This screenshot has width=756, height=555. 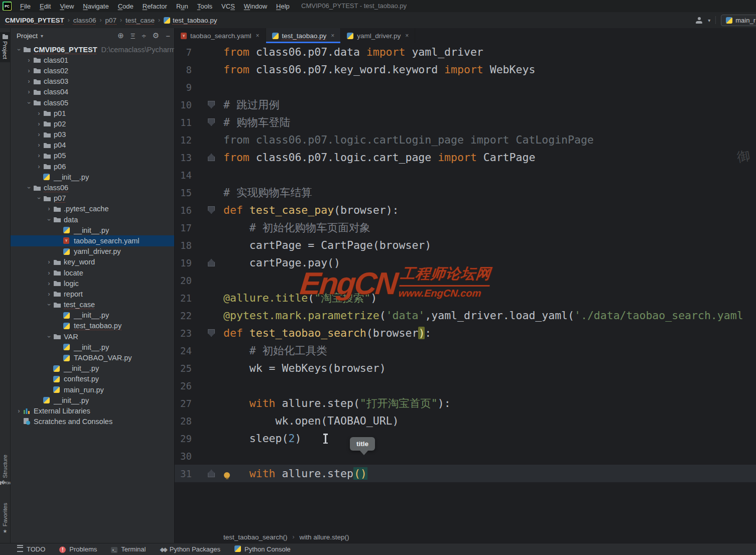 What do you see at coordinates (486, 315) in the screenshot?
I see `code-text: @pytest.mark.parametrize('data',yaml_dri…` at bounding box center [486, 315].